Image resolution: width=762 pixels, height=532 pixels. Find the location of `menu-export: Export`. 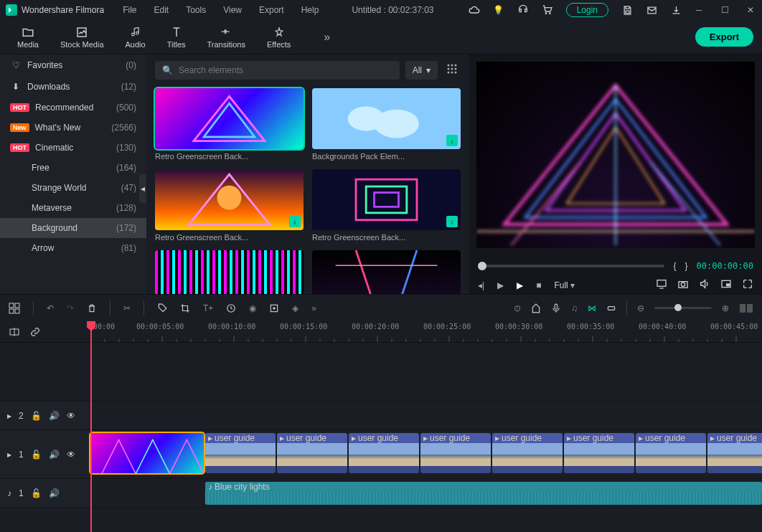

menu-export: Export is located at coordinates (271, 10).